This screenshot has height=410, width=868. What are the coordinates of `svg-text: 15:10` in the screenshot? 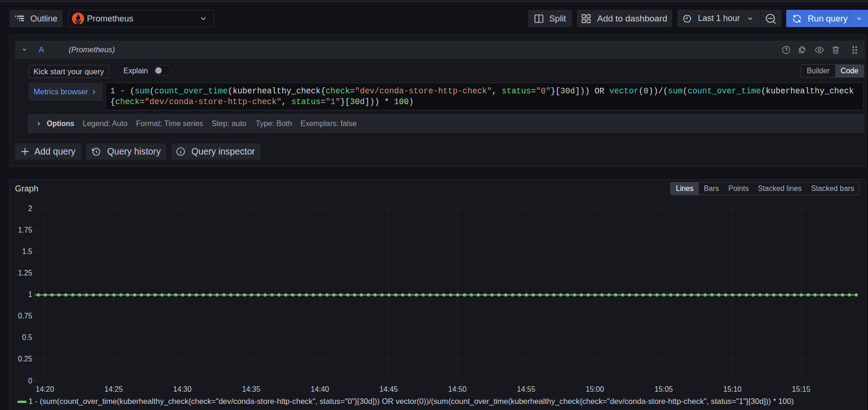 It's located at (732, 389).